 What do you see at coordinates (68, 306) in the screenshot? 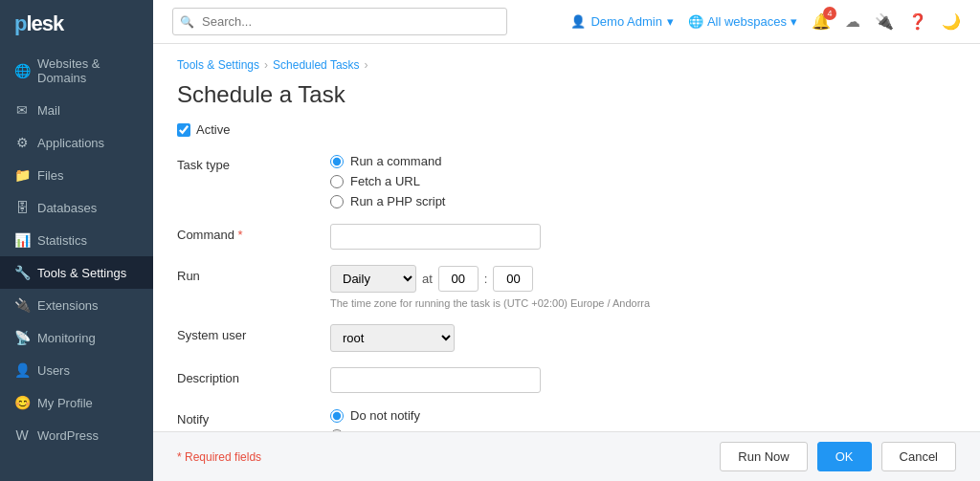
I see `extensions-label: Extensions` at bounding box center [68, 306].